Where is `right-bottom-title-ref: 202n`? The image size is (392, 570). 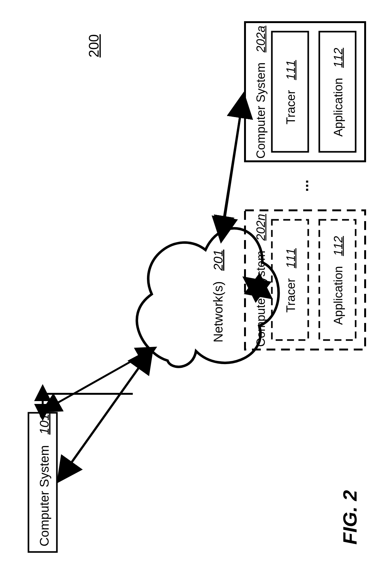 right-bottom-title-ref: 202n is located at coordinates (261, 227).